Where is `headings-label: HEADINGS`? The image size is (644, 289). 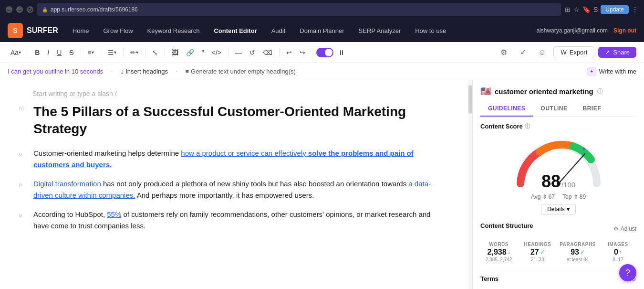
headings-label: HEADINGS is located at coordinates (537, 245).